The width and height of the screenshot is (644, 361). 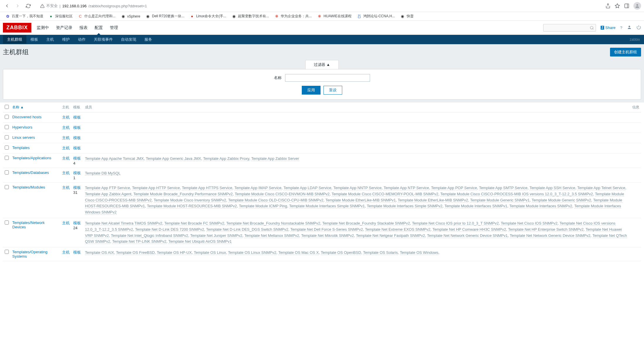 What do you see at coordinates (103, 173) in the screenshot?
I see `member-link: Template DB MySQL` at bounding box center [103, 173].